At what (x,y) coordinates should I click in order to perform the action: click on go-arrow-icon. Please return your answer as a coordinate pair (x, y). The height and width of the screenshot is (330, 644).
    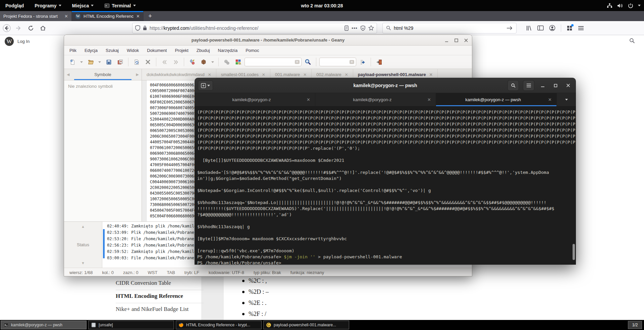
    Looking at the image, I should click on (509, 28).